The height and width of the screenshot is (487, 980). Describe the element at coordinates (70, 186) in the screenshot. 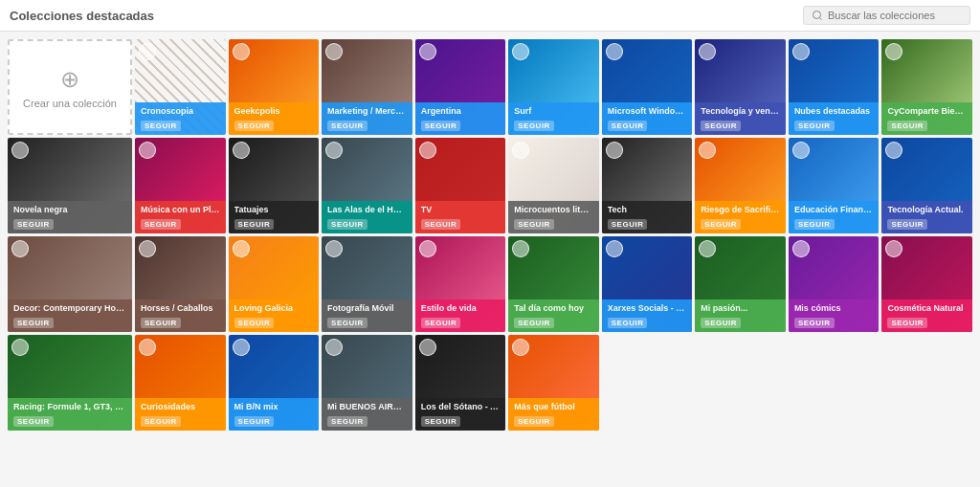

I see `collection-card: Novela negraSEGUIR` at that location.